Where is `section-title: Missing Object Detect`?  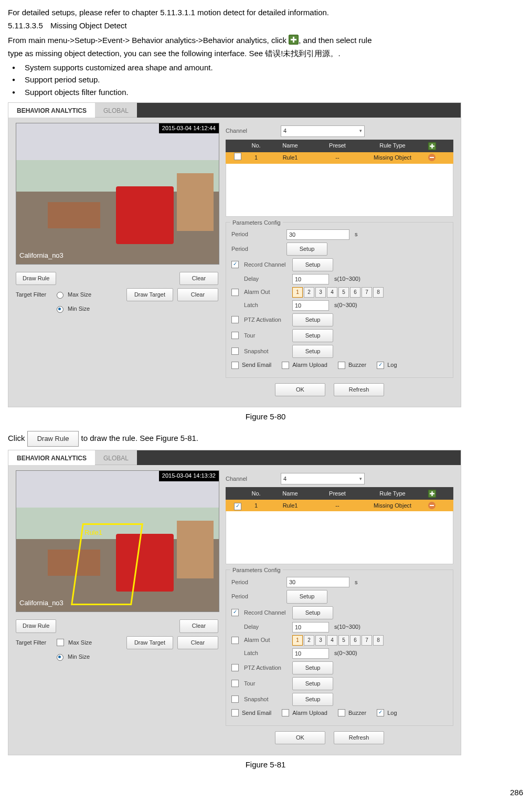
section-title: Missing Object Detect is located at coordinates (89, 25).